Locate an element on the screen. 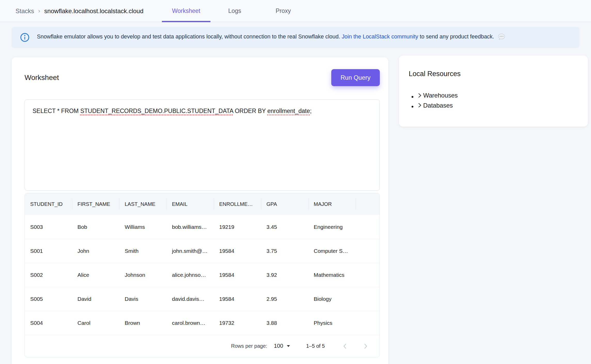 This screenshot has height=364, width=591. resource-tree-item-databases: Databases is located at coordinates (497, 106).